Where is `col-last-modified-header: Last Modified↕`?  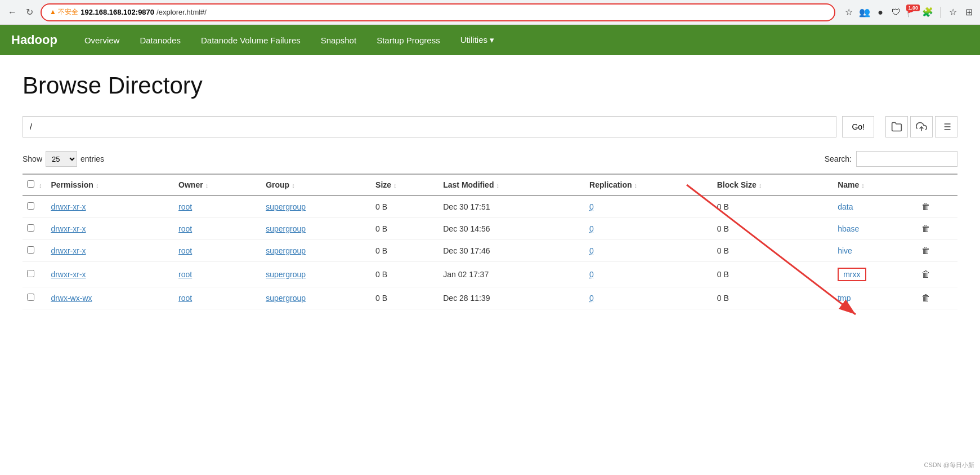
col-last-modified-header: Last Modified↕ is located at coordinates (512, 185).